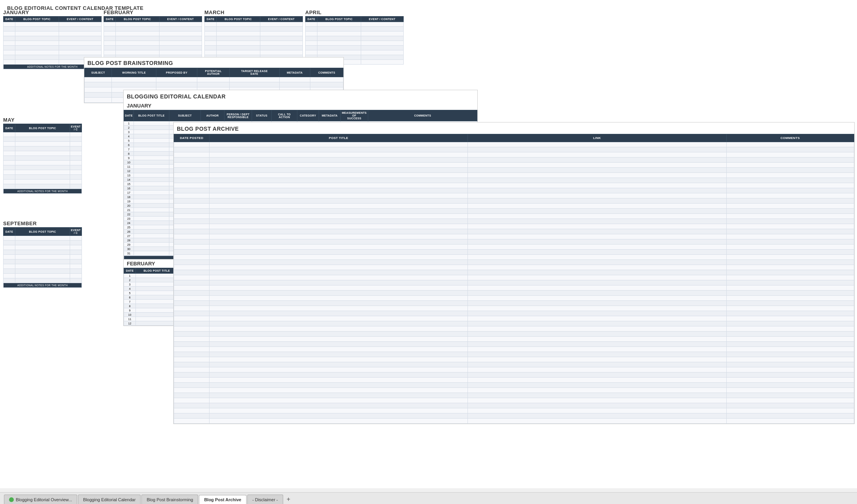 Image resolution: width=857 pixels, height=504 pixels. What do you see at coordinates (153, 13) in the screenshot?
I see `february-label: FEBRUARY` at bounding box center [153, 13].